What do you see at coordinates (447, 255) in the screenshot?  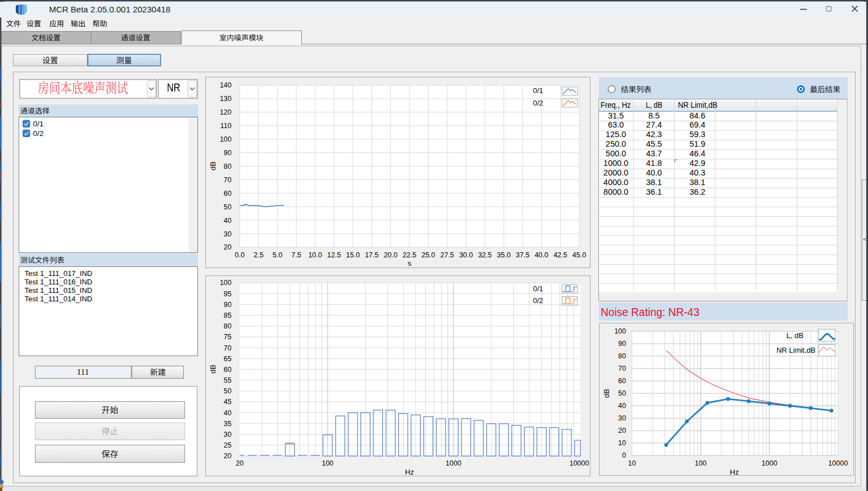 I see `svg-text: 27.5` at bounding box center [447, 255].